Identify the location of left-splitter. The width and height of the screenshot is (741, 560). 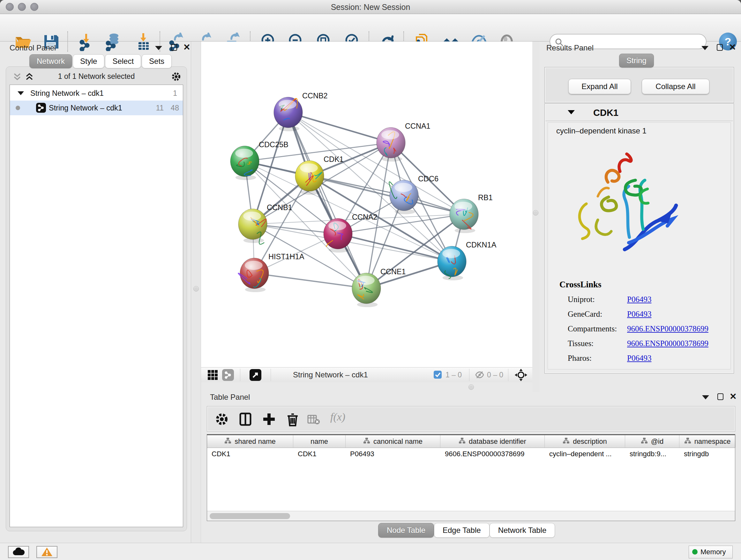
(196, 292).